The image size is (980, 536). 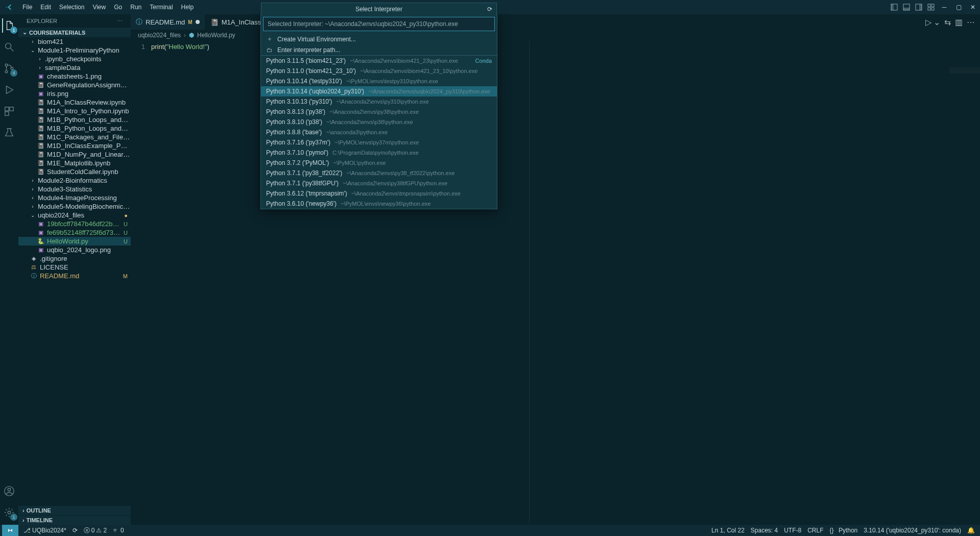 I want to click on layout-toggle-icon, so click(x=894, y=7).